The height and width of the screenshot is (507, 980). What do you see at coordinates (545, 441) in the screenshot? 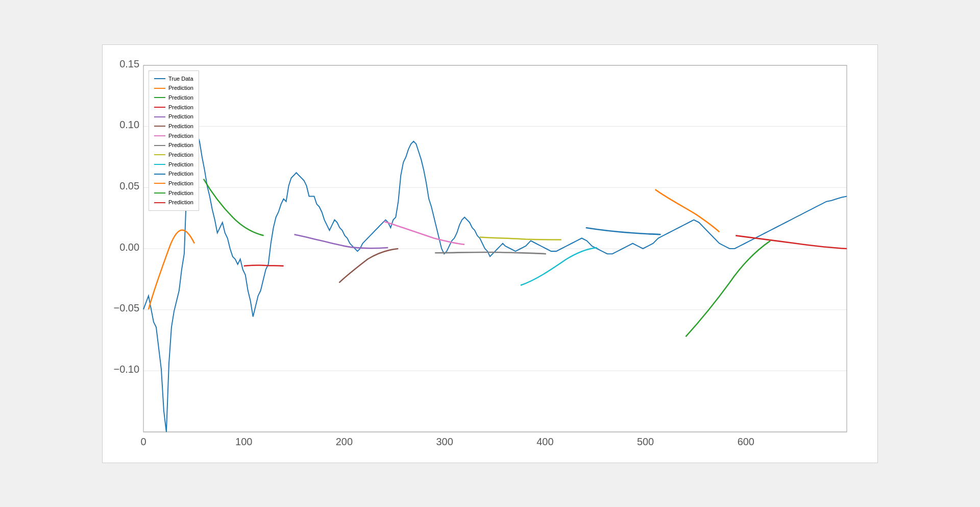
I see `svg-text: 400` at bounding box center [545, 441].